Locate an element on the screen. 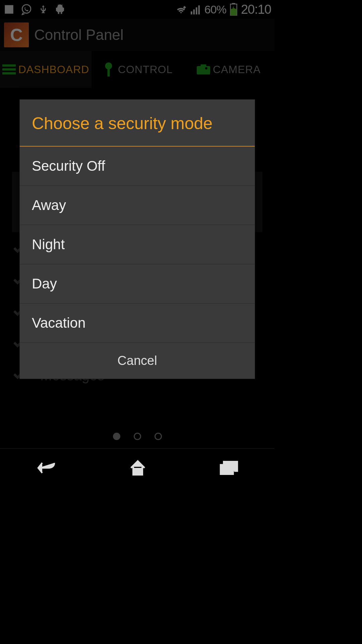 This screenshot has height=644, width=362. dialog-cancel-button: Cancel is located at coordinates (137, 361).